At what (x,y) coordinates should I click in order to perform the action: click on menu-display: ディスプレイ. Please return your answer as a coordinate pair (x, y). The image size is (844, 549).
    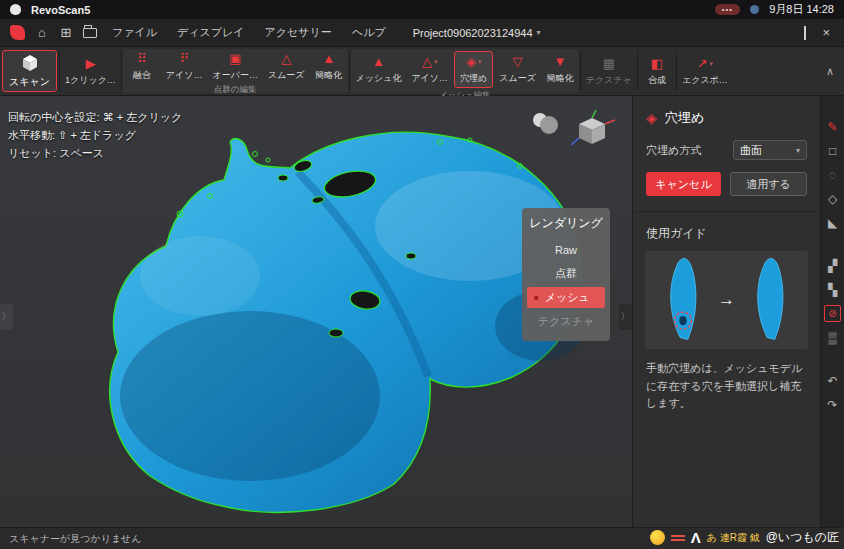
    Looking at the image, I should click on (211, 32).